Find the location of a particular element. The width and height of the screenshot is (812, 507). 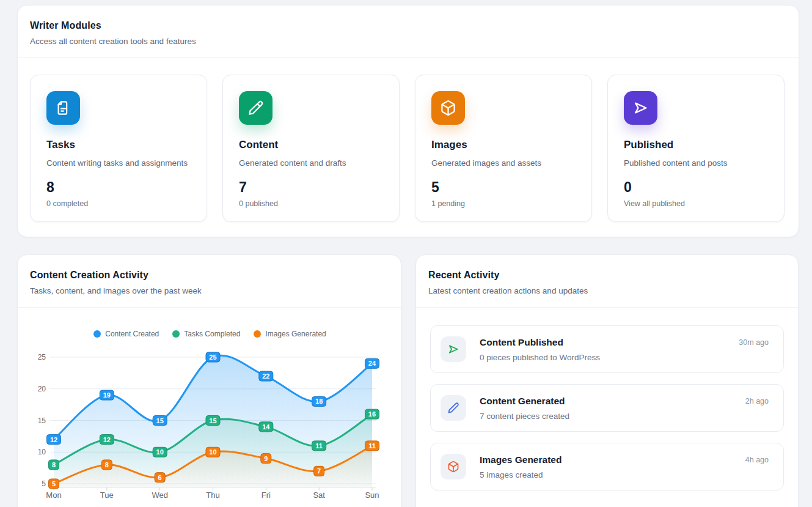

svg-text: Sat is located at coordinates (319, 495).